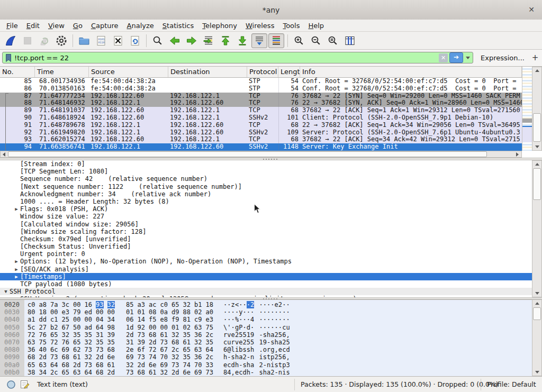  What do you see at coordinates (130, 350) in the screenshot?
I see `hex-byte: 2e` at bounding box center [130, 350].